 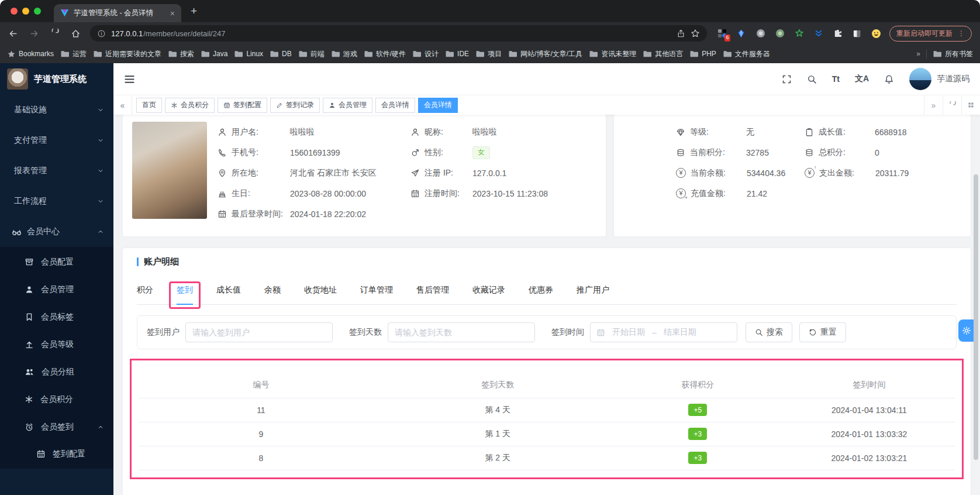 I want to click on sidebar-item-reports: 报表管理, so click(x=57, y=171).